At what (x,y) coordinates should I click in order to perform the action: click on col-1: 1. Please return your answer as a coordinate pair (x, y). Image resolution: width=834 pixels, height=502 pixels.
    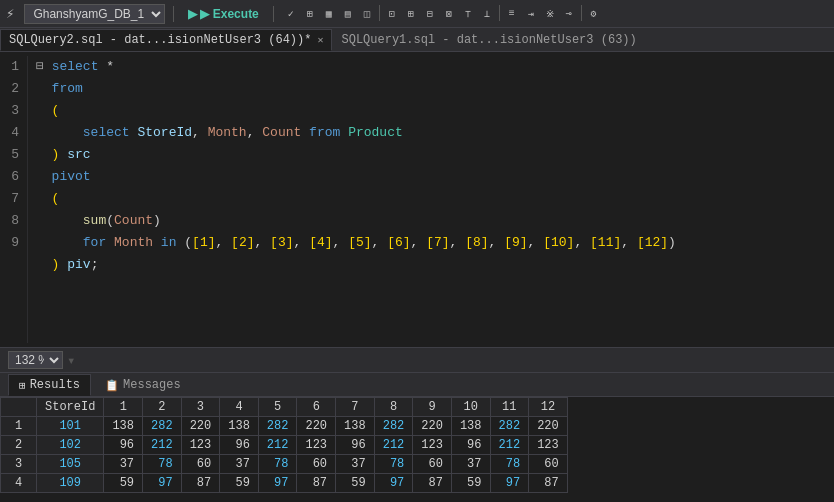
    Looking at the image, I should click on (124, 408).